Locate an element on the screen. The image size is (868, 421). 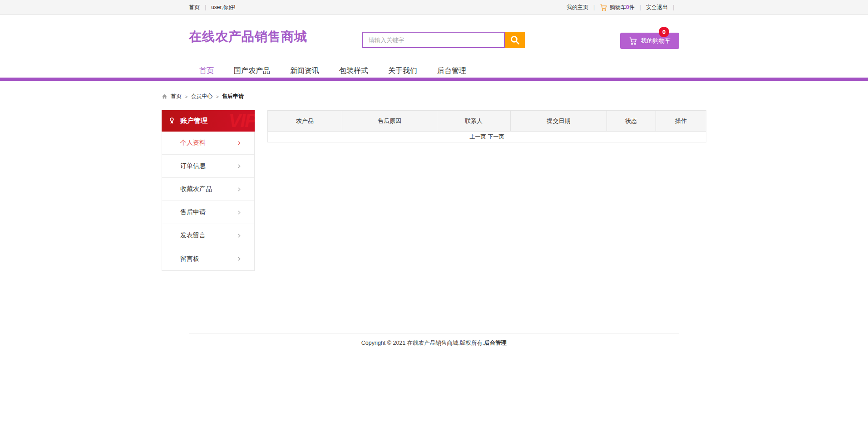
footer-admin-link: 后台管理 is located at coordinates (495, 343).